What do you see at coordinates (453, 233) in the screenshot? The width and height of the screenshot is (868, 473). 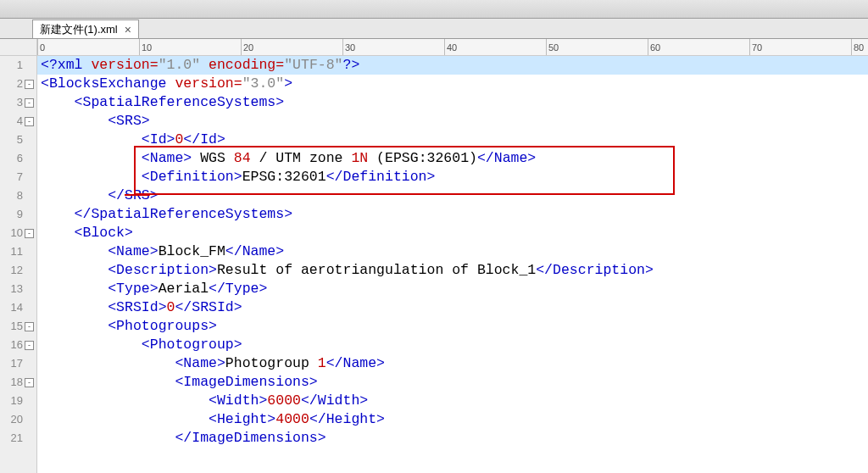 I see `code-line: <Block>` at bounding box center [453, 233].